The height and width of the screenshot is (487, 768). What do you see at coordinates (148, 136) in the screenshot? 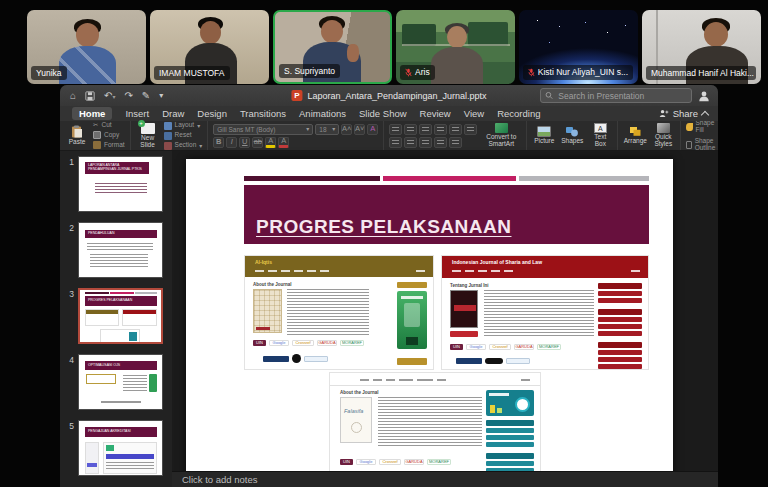
I see `new-slide-button: + New Slide` at bounding box center [148, 136].